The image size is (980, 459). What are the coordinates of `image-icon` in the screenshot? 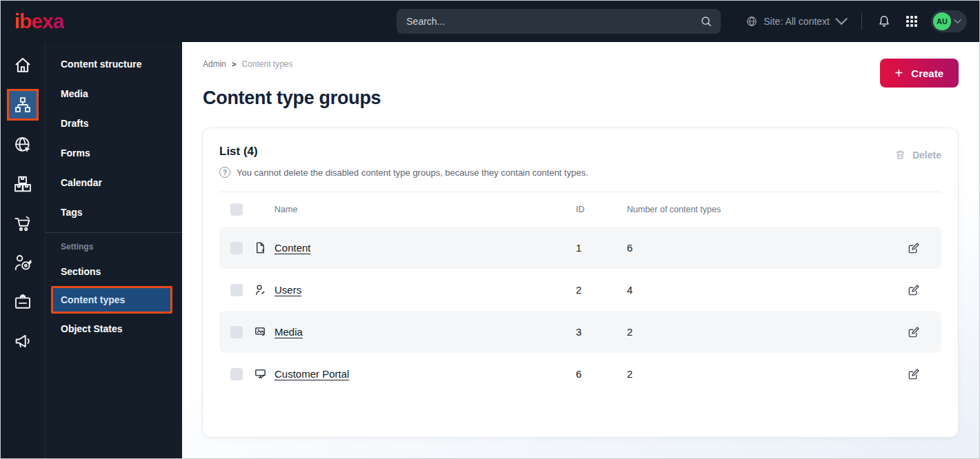 It's located at (264, 332).